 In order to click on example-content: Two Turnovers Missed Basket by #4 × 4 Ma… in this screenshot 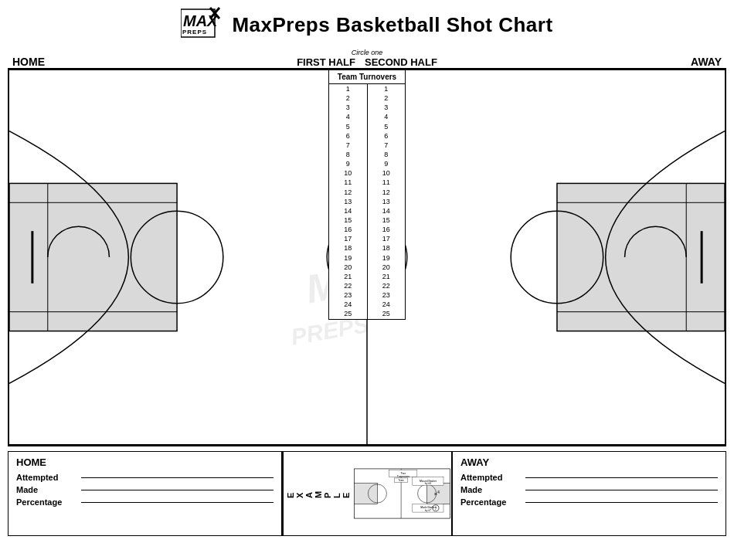, I will do `click(402, 494)`.